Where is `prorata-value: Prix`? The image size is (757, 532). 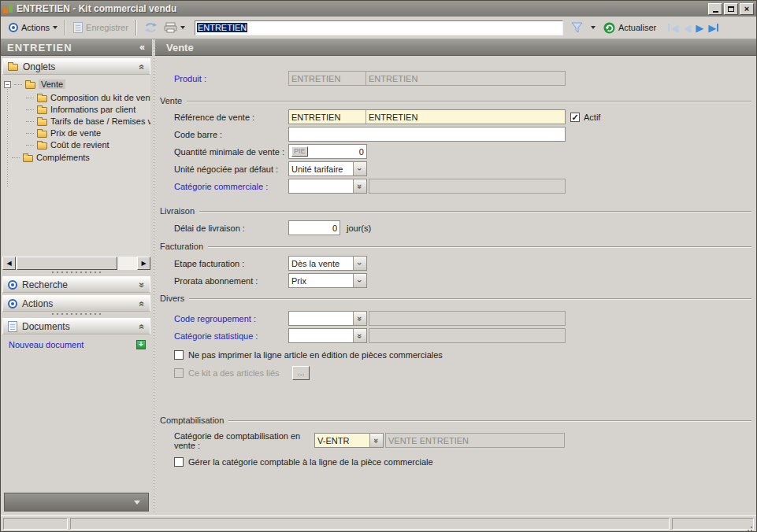
prorata-value: Prix is located at coordinates (321, 280).